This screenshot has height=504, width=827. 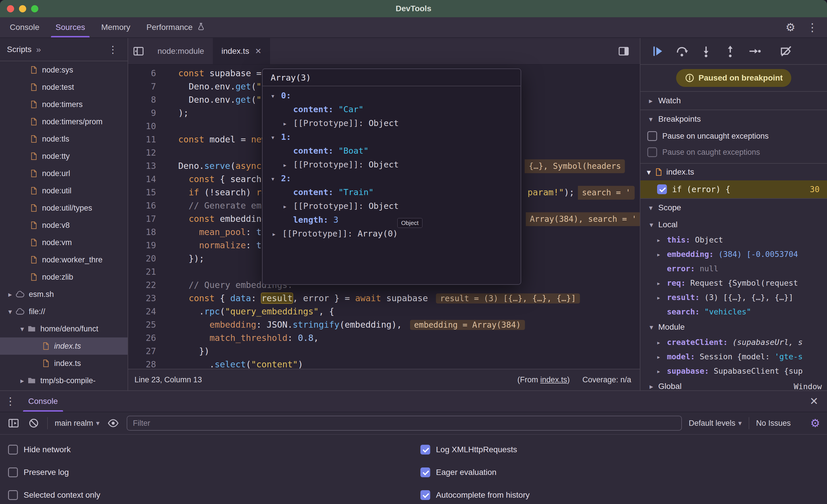 I want to click on scope-variable: ▸result: (3) [{…}, {…}, {…}], so click(x=734, y=297).